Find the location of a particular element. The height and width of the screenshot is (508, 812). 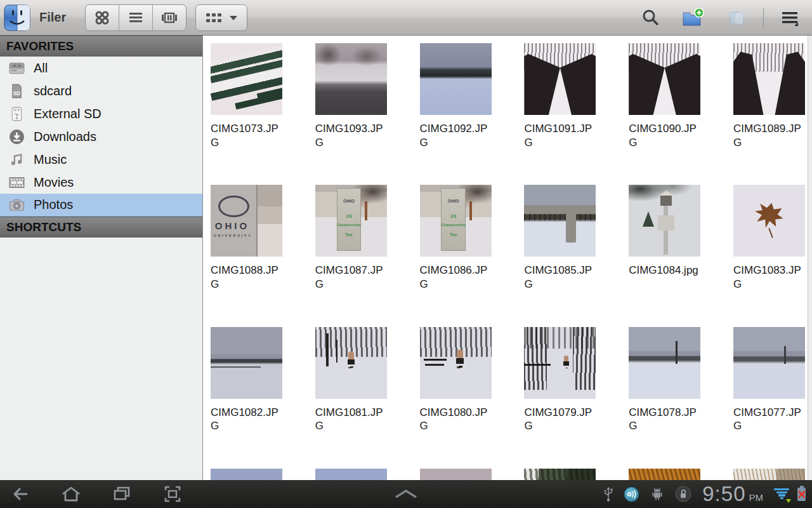

view-mode-switcher is located at coordinates (136, 18).